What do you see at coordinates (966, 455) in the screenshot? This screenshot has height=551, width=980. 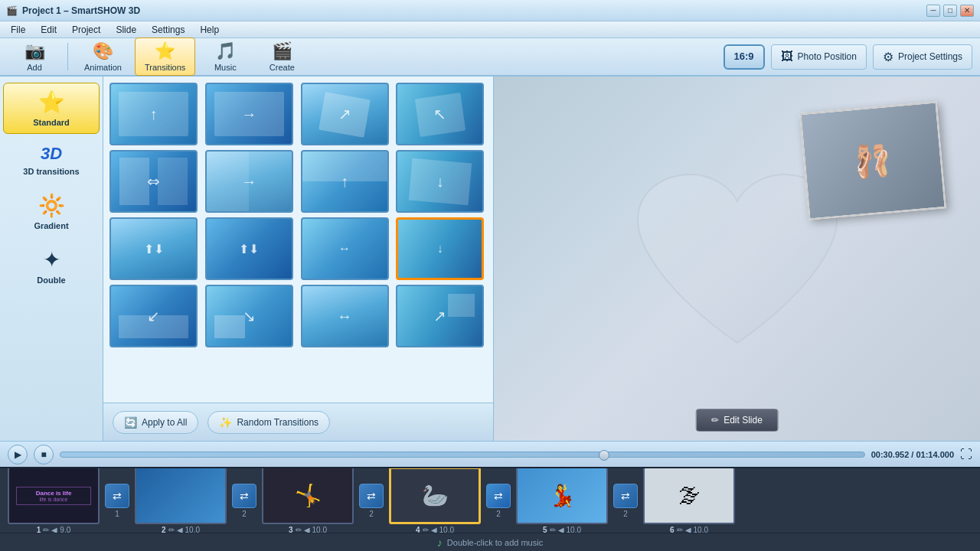 I see `fullscreen-button: ⛶` at bounding box center [966, 455].